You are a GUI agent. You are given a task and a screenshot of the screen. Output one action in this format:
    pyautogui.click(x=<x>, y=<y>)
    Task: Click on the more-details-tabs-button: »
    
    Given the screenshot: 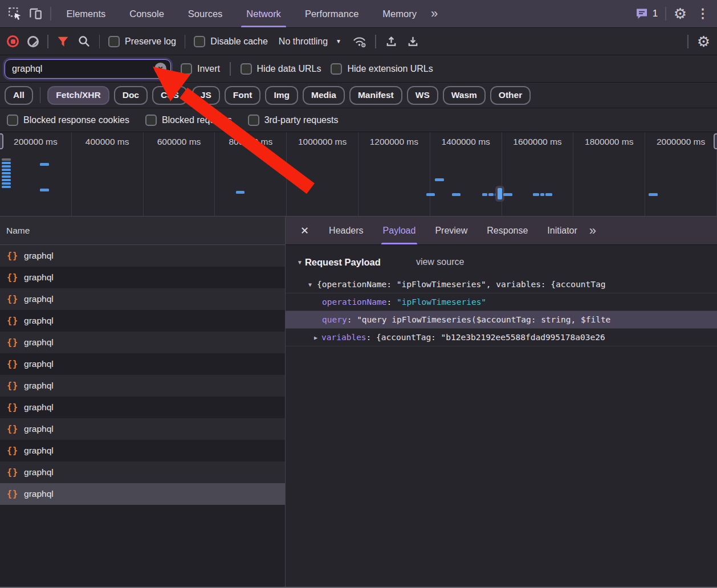 What is the action you would take?
    pyautogui.click(x=592, y=231)
    